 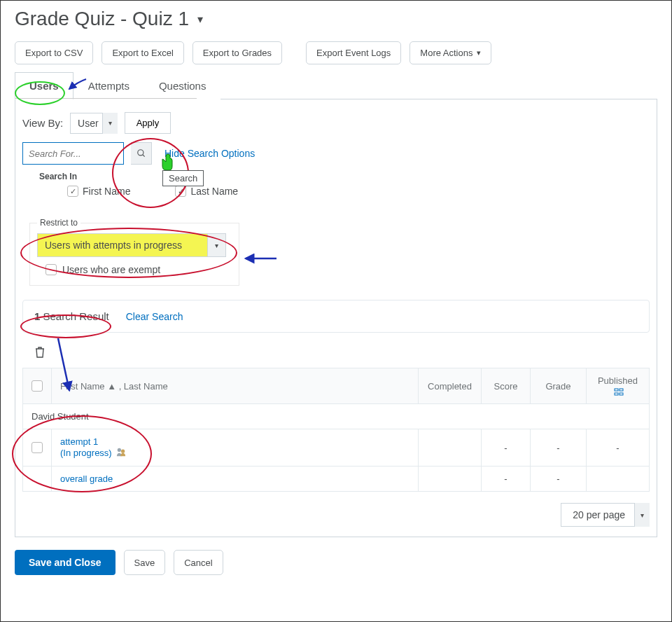 What do you see at coordinates (336, 448) in the screenshot?
I see `table-row: attempt 1 (In progress) - - -` at bounding box center [336, 448].